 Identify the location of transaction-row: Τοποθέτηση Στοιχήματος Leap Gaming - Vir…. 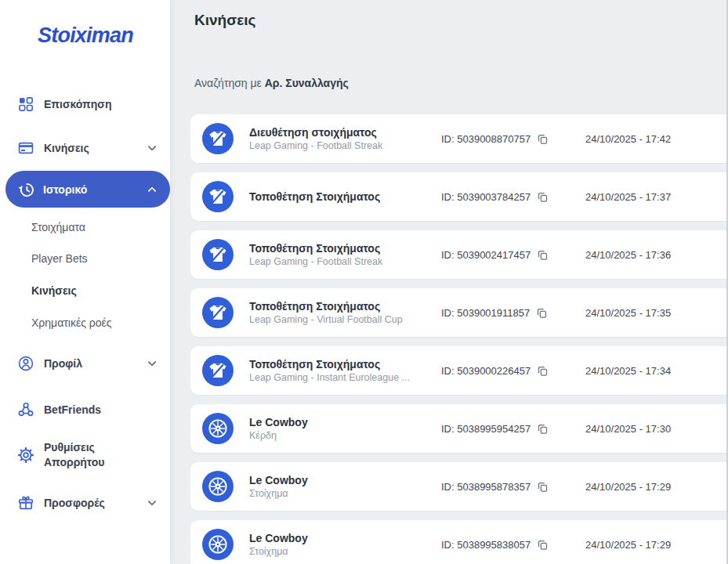
(459, 313).